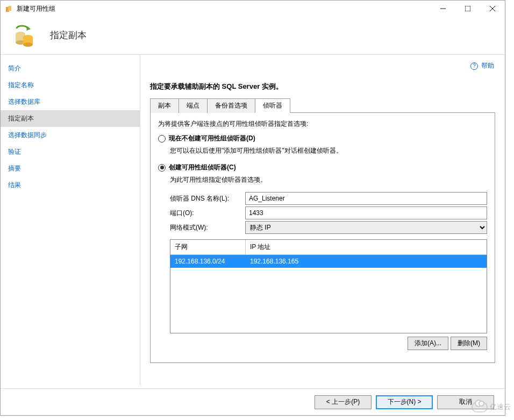  What do you see at coordinates (443, 9) in the screenshot?
I see `minimize-button` at bounding box center [443, 9].